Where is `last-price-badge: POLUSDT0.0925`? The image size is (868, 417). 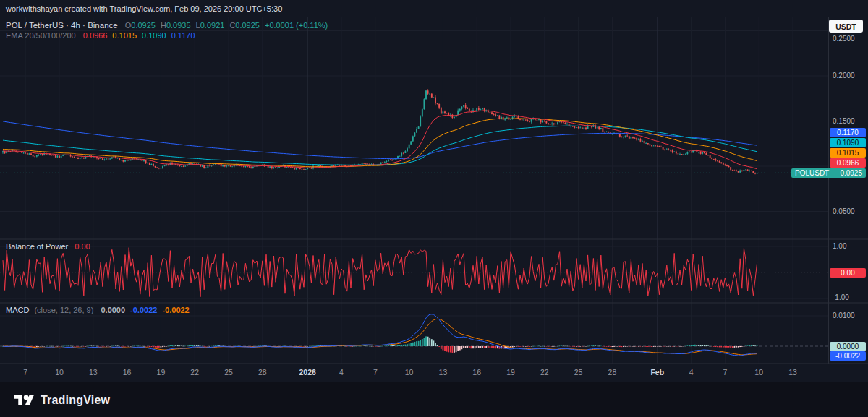
last-price-badge: POLUSDT0.0925 is located at coordinates (829, 173).